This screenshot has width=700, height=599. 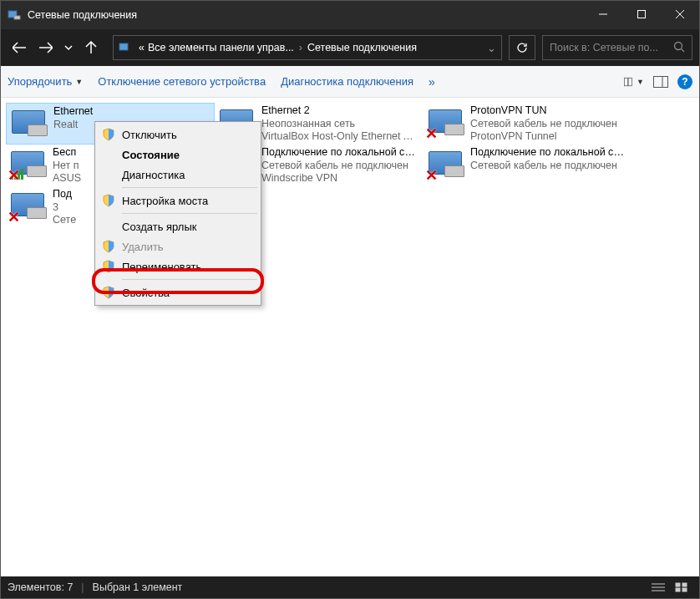 I want to click on address-dropdown-icon: ⌄, so click(x=491, y=48).